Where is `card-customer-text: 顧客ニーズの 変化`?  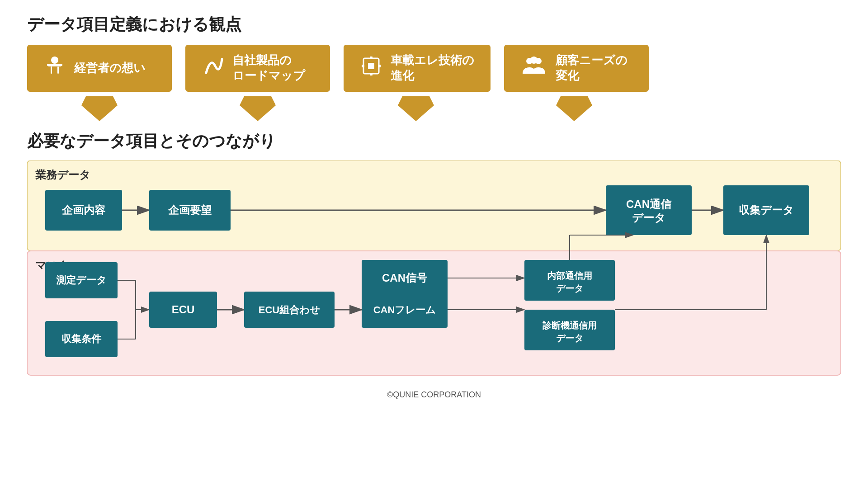
card-customer-text: 顧客ニーズの 変化 is located at coordinates (591, 68).